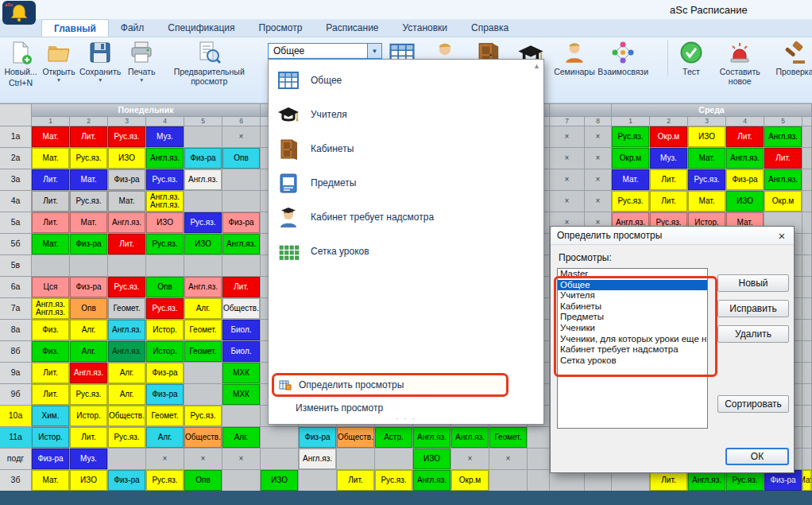  Describe the element at coordinates (16, 202) in the screenshot. I see `class-row-header: 4а` at that location.